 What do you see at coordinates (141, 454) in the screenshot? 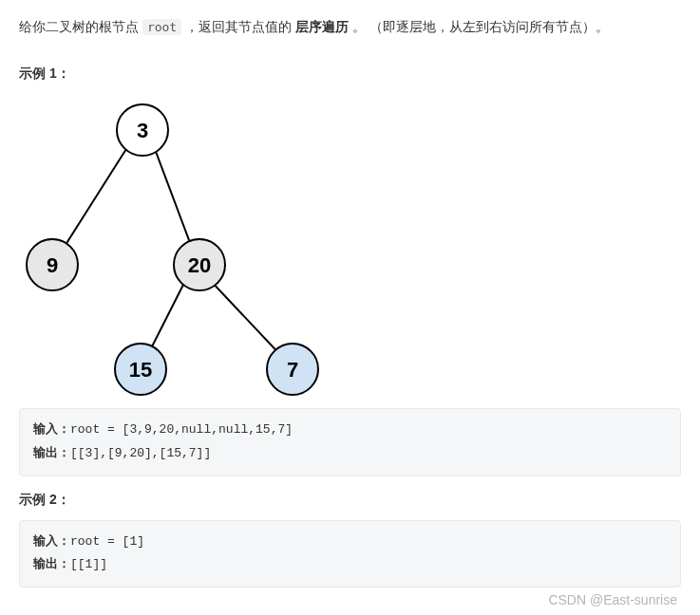
I see `ex1-output-value: [[3],[9,20],[15,7]]` at bounding box center [141, 454].